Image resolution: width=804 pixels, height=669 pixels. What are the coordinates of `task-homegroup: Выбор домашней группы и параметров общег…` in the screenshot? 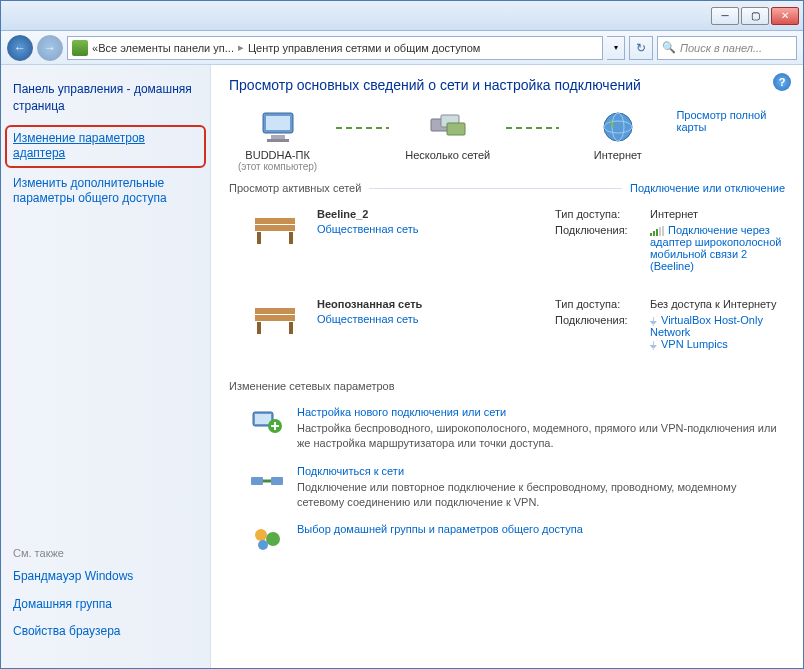 It's located at (507, 541).